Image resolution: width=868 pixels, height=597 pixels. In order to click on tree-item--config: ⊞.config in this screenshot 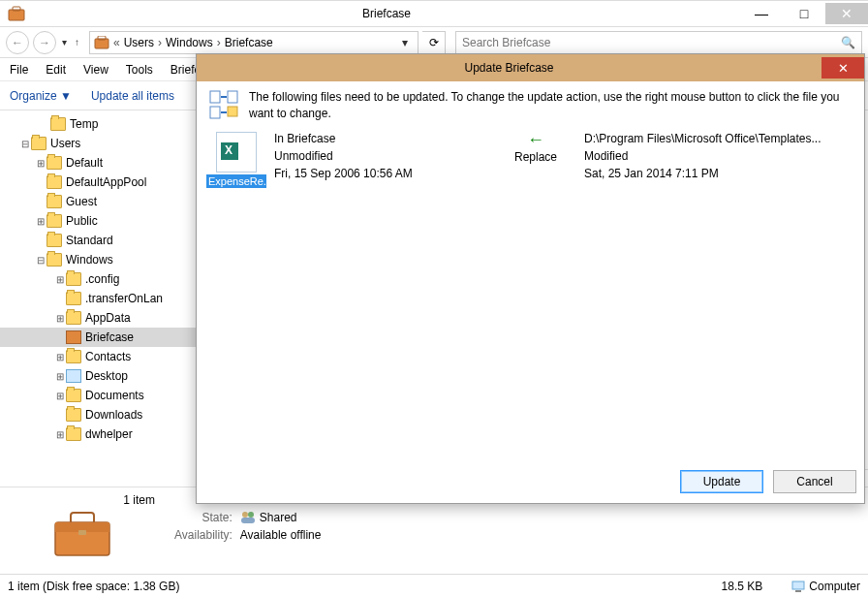, I will do `click(99, 279)`.